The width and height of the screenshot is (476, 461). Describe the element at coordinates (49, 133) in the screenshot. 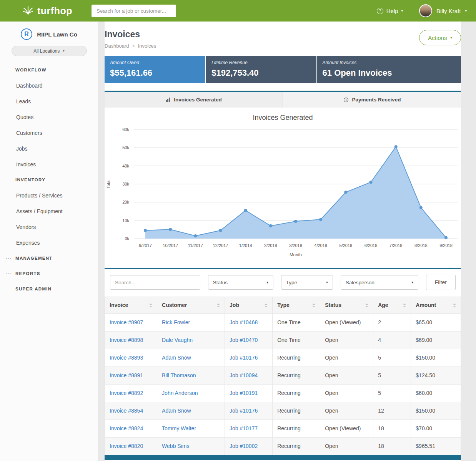

I see `sidebar-item-customers: Customers` at that location.